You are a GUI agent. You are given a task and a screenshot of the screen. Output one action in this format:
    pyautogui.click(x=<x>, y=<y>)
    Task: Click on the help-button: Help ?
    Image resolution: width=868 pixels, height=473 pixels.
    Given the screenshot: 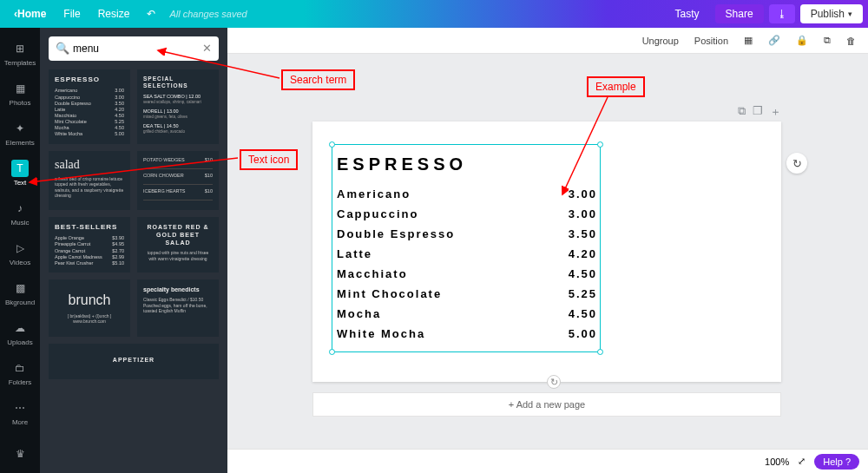 What is the action you would take?
    pyautogui.click(x=837, y=462)
    